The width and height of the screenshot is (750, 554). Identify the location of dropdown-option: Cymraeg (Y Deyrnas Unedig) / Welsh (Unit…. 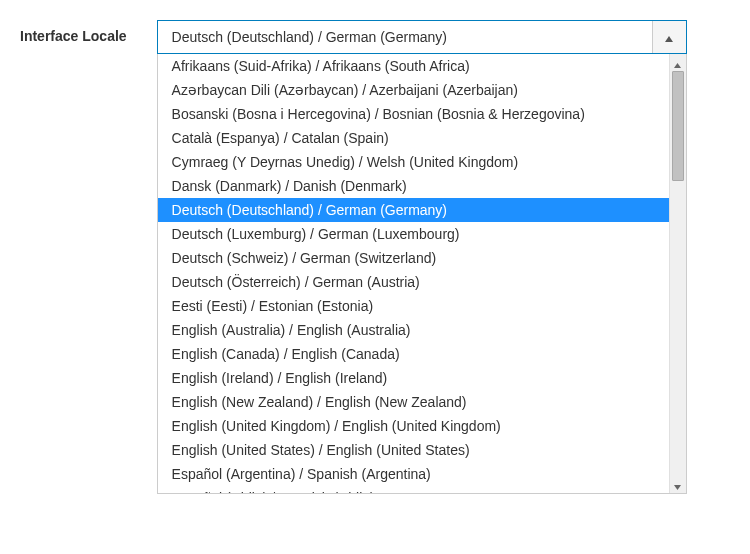
(414, 162).